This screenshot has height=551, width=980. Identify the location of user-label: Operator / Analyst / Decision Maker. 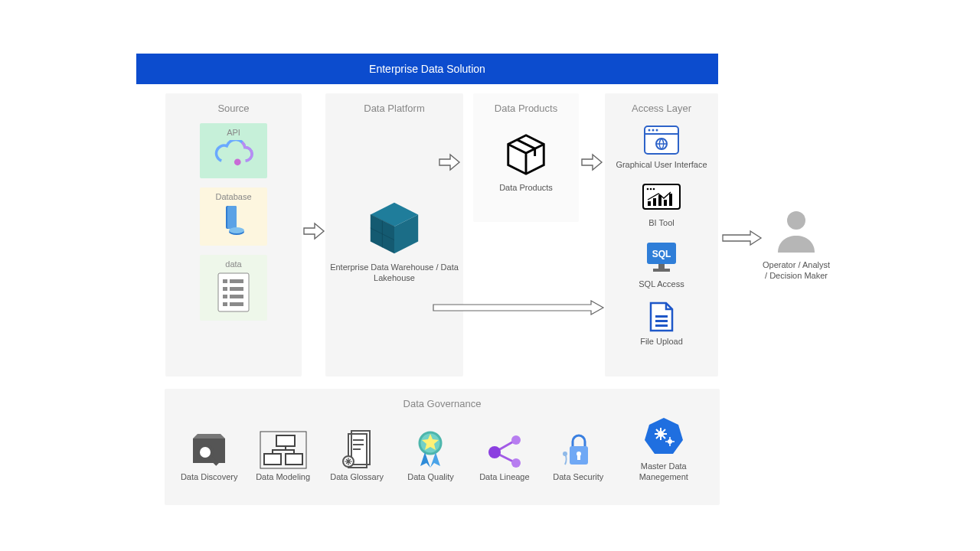
(796, 271).